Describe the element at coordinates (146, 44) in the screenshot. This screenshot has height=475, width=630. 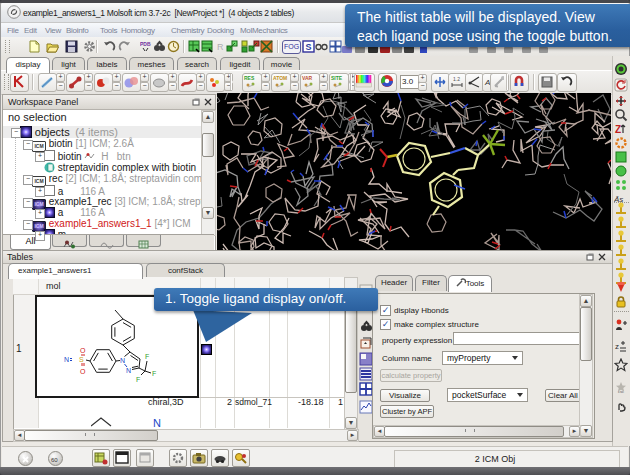
I see `svg-text: PDB` at that location.